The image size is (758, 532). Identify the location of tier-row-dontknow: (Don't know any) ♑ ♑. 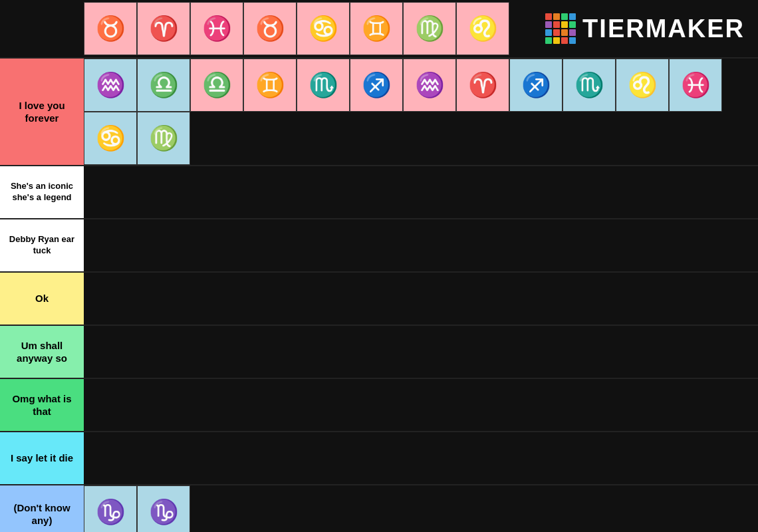
(379, 509).